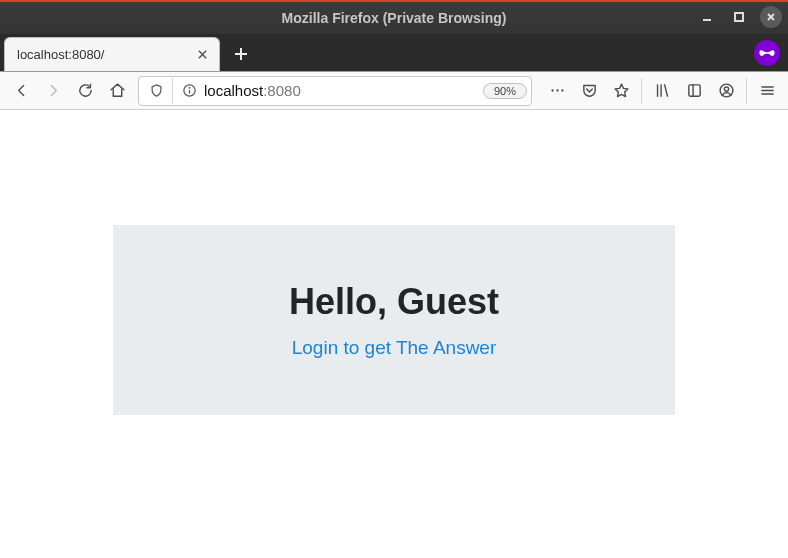  What do you see at coordinates (156, 91) in the screenshot?
I see `tracking-protection-icon` at bounding box center [156, 91].